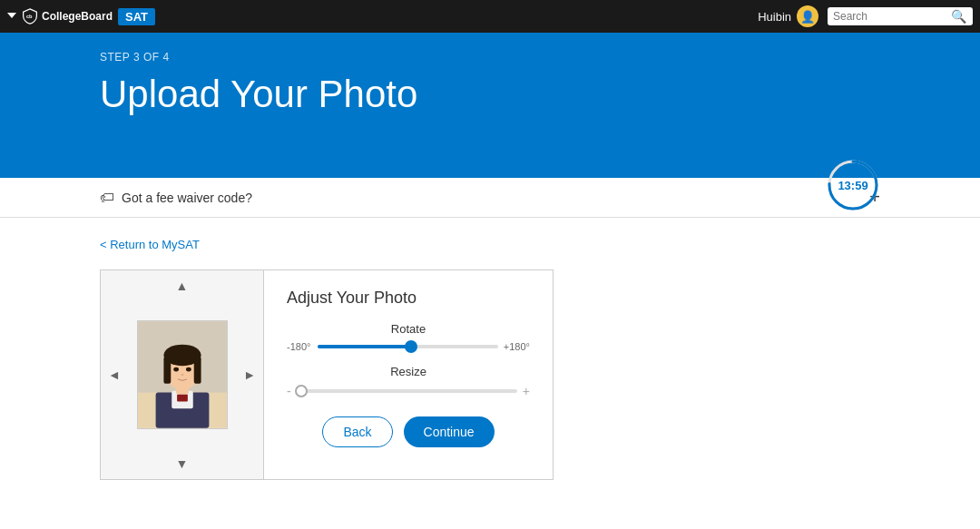 This screenshot has height=529, width=980. What do you see at coordinates (853, 185) in the screenshot?
I see `timer-circle: 13:59` at bounding box center [853, 185].